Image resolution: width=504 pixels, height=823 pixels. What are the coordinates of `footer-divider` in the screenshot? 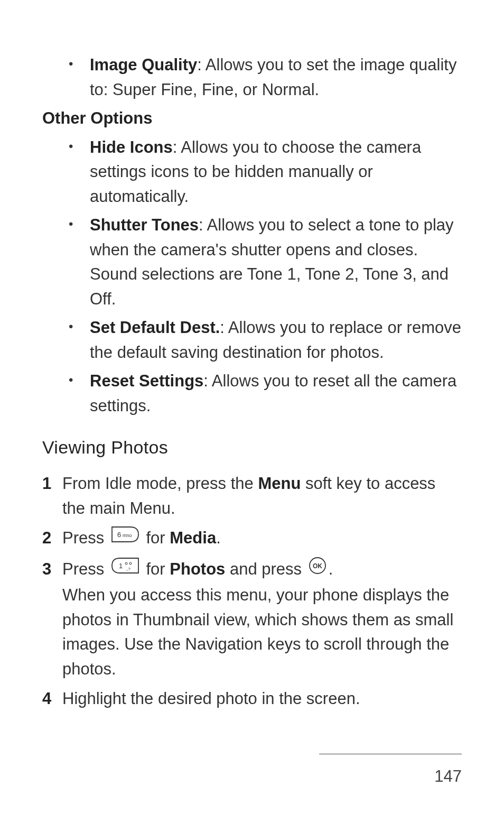 It's located at (390, 754).